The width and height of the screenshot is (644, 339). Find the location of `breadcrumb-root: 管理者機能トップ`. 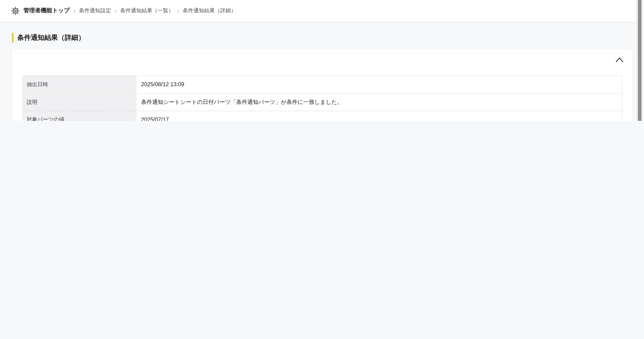

breadcrumb-root: 管理者機能トップ is located at coordinates (46, 10).